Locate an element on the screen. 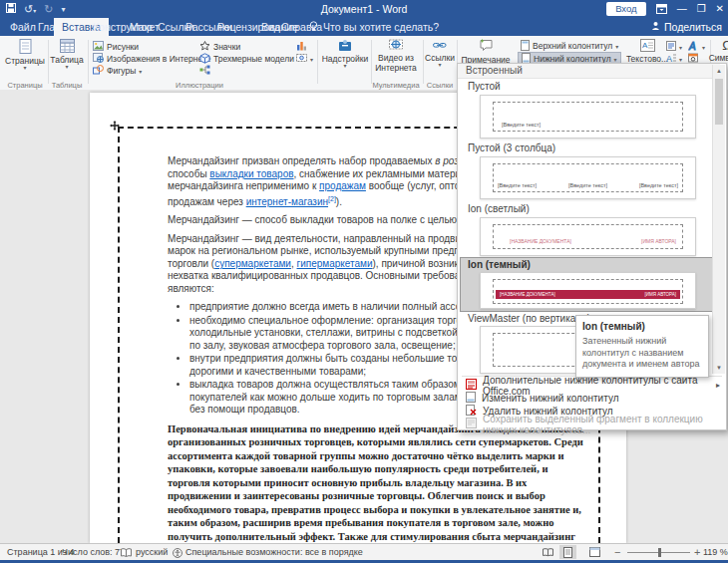 This screenshot has width=728, height=563. wordart-icon: A is located at coordinates (694, 47).